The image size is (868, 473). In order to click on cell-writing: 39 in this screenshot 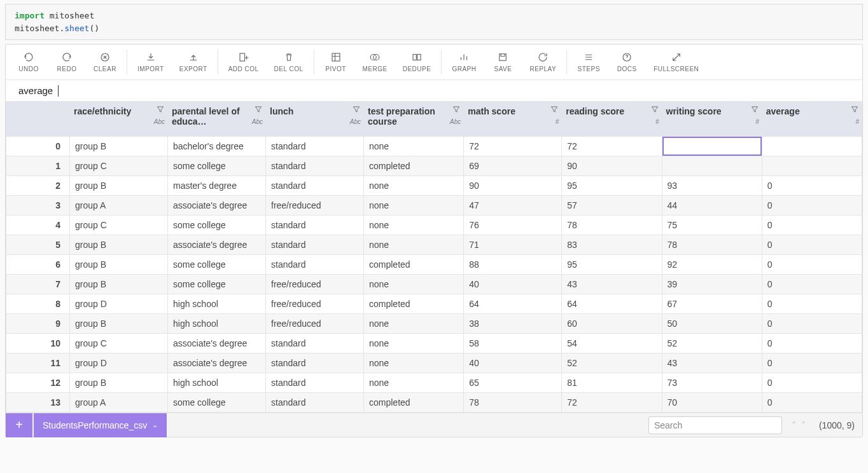, I will do `click(711, 285)`.